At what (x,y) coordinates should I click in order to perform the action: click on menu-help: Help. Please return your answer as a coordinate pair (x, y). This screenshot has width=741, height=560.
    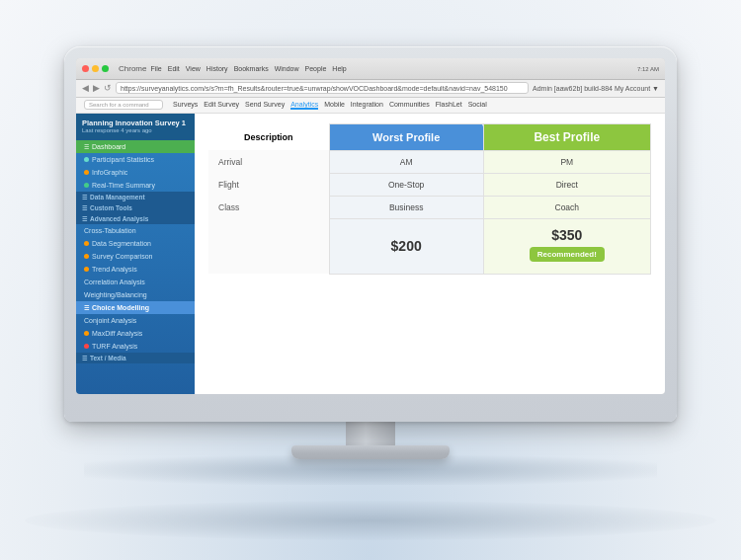
    Looking at the image, I should click on (339, 69).